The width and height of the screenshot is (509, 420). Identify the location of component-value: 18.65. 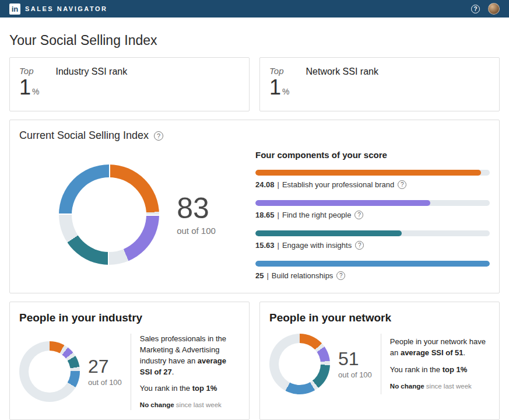
(265, 215).